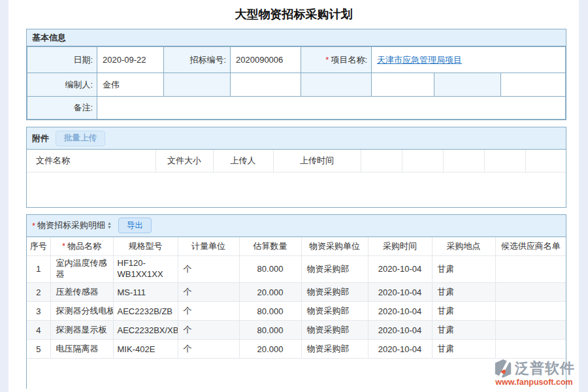 This screenshot has width=588, height=392. What do you see at coordinates (145, 269) in the screenshot?
I see `table-cell: HF120-WB1XX1XX` at bounding box center [145, 269].